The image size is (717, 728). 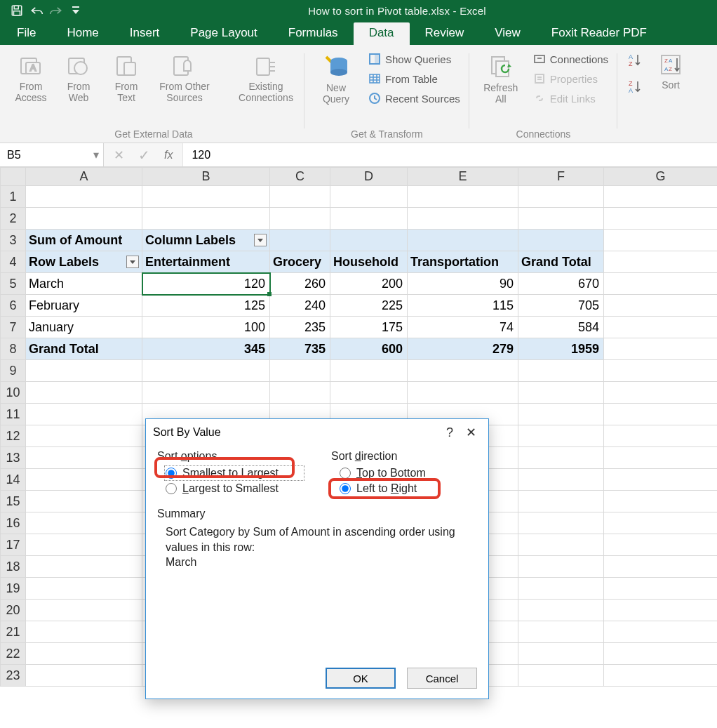 I want to click on tab-page-layout: Page Layout, so click(x=223, y=34).